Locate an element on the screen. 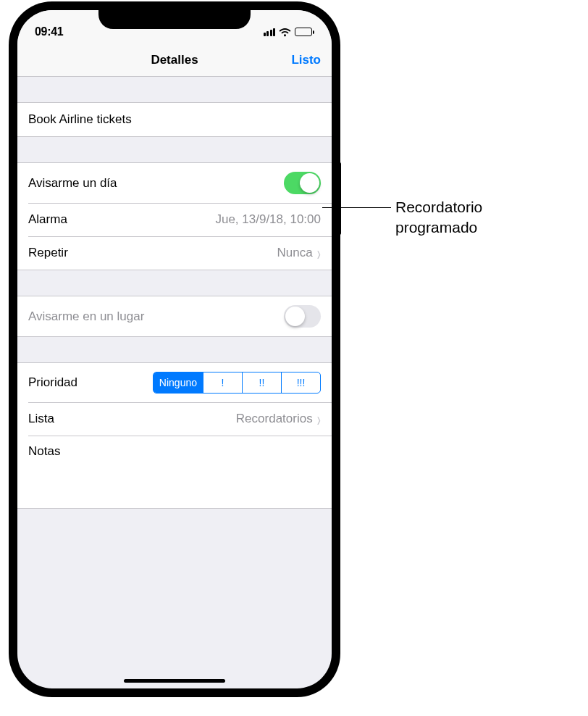  priority-option-high: !!! is located at coordinates (301, 383).